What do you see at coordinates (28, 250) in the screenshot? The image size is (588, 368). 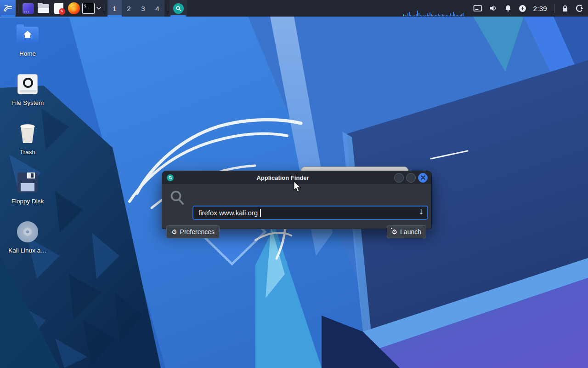 I see `desktop-icon-label: Kali Linux a…` at bounding box center [28, 250].